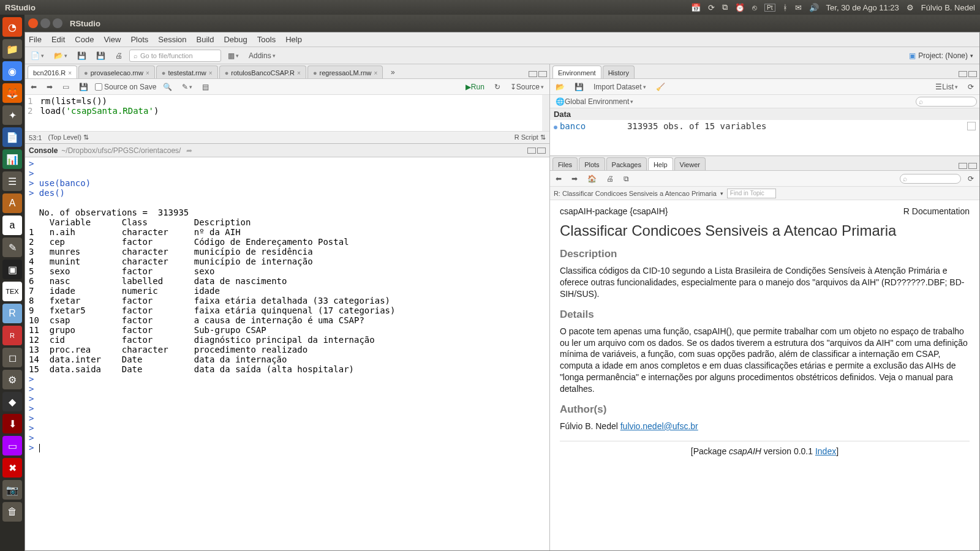  Describe the element at coordinates (12, 181) in the screenshot. I see `app-icon-2: ☰` at that location.